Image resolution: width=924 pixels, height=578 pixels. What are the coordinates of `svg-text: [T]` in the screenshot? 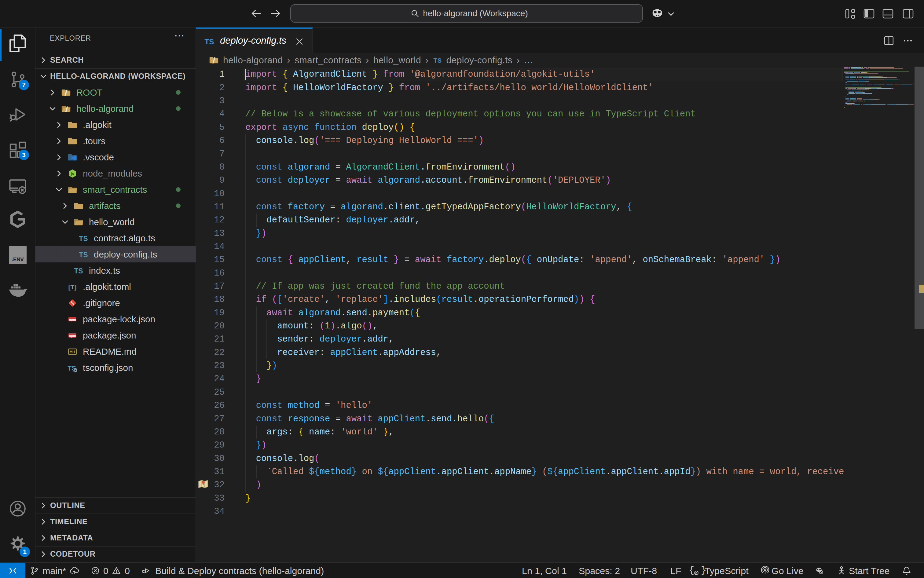 It's located at (73, 287).